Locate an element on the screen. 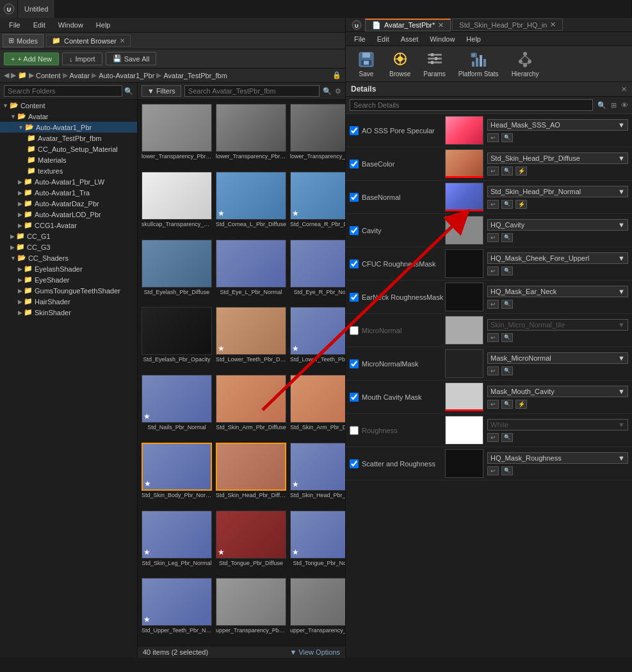 The height and width of the screenshot is (672, 632). asset-item: ★Std_Skin_Head_Pbr_Normal is located at coordinates (317, 475).